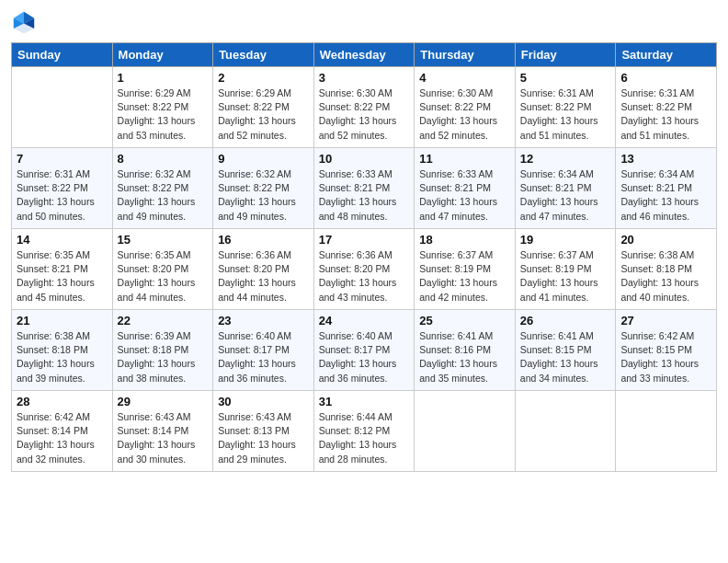 The width and height of the screenshot is (728, 563). What do you see at coordinates (263, 77) in the screenshot?
I see `day-number: 2` at bounding box center [263, 77].